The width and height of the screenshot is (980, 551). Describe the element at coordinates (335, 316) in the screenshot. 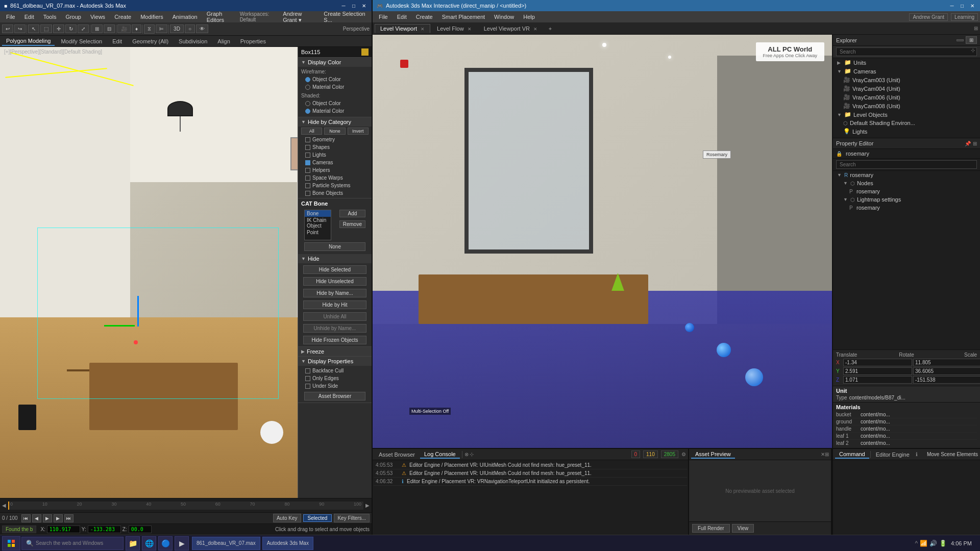

I see `unhide-all-btn: Unhide All` at that location.